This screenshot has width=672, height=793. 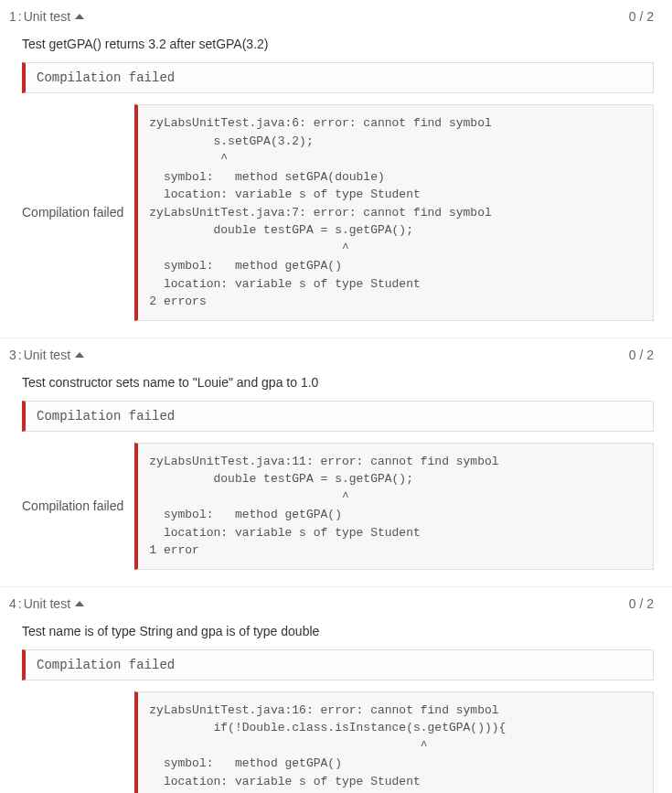 What do you see at coordinates (338, 631) in the screenshot?
I see `test-description: Test name is of type String and gpa is o…` at bounding box center [338, 631].